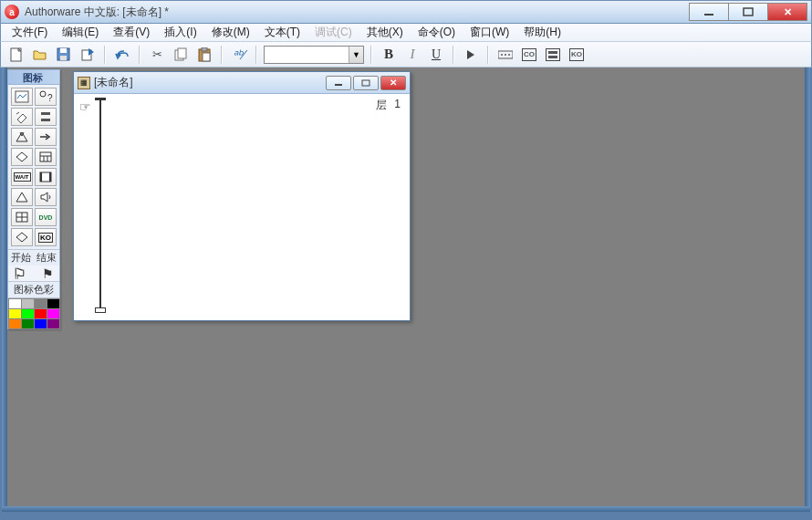 This screenshot has height=520, width=812. Describe the element at coordinates (80, 33) in the screenshot. I see `menu-edit: 编辑(E)` at that location.